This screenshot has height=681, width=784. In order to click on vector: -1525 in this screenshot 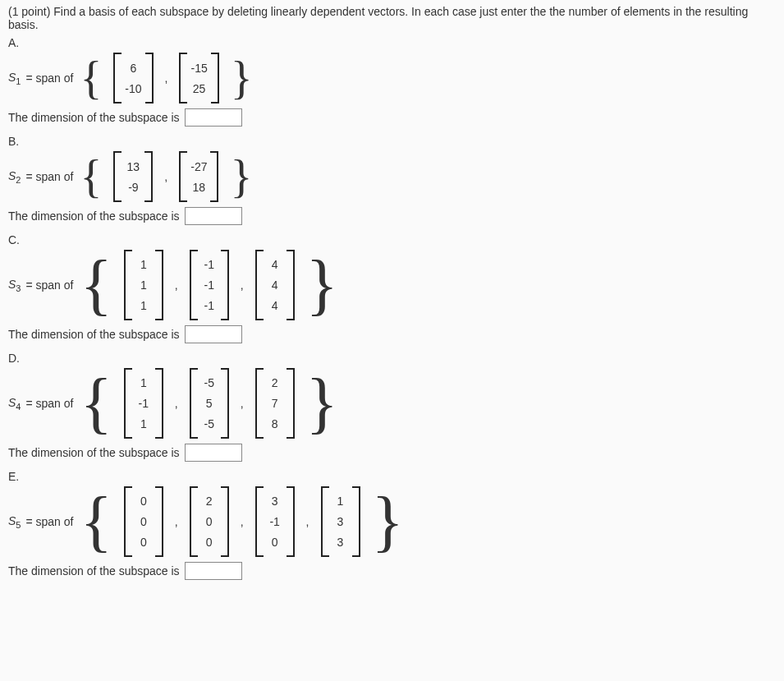, I will do `click(199, 78)`.